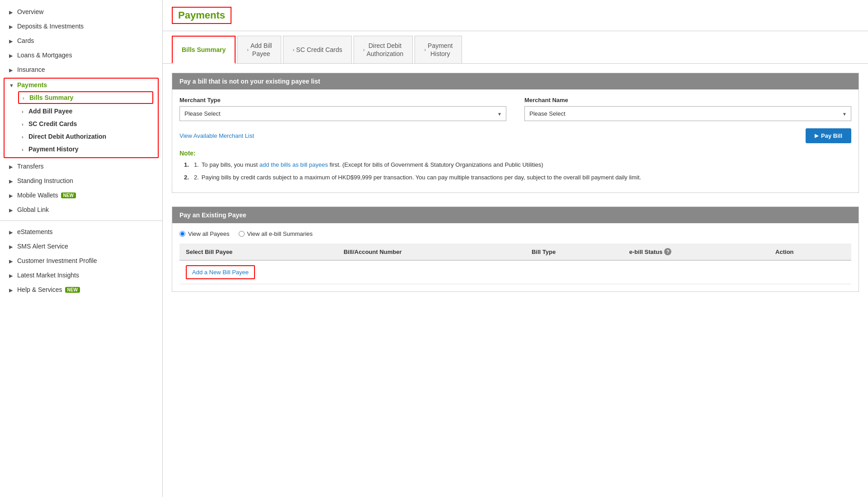  I want to click on tab-bills-summary: Bills Summary, so click(203, 50).